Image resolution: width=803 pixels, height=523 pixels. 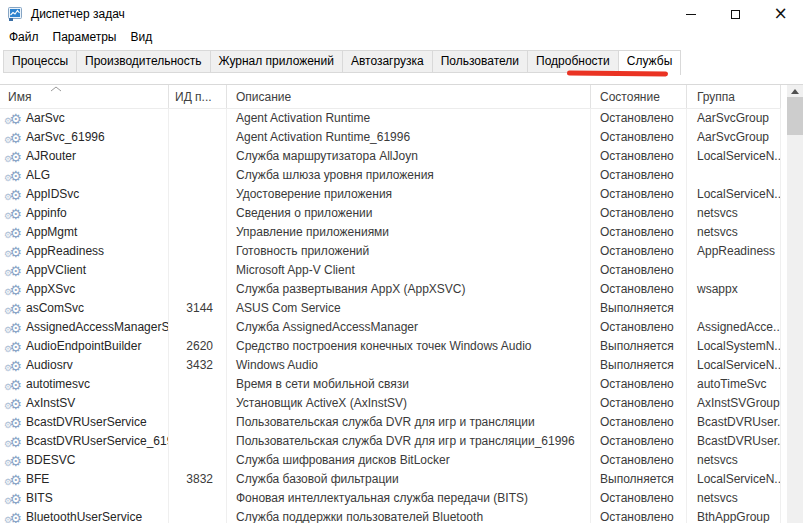 What do you see at coordinates (55, 308) in the screenshot?
I see `service-name: asComSvc` at bounding box center [55, 308].